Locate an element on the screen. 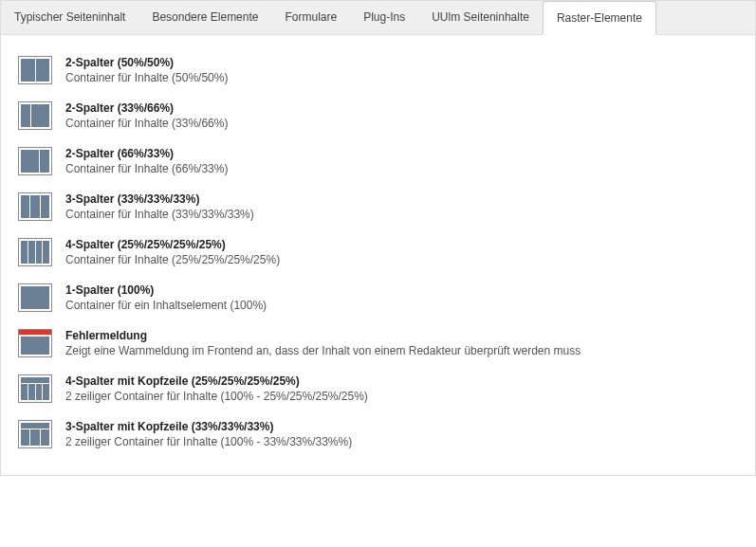 Image resolution: width=756 pixels, height=547 pixels. tab-formulare: Formulare is located at coordinates (311, 17).